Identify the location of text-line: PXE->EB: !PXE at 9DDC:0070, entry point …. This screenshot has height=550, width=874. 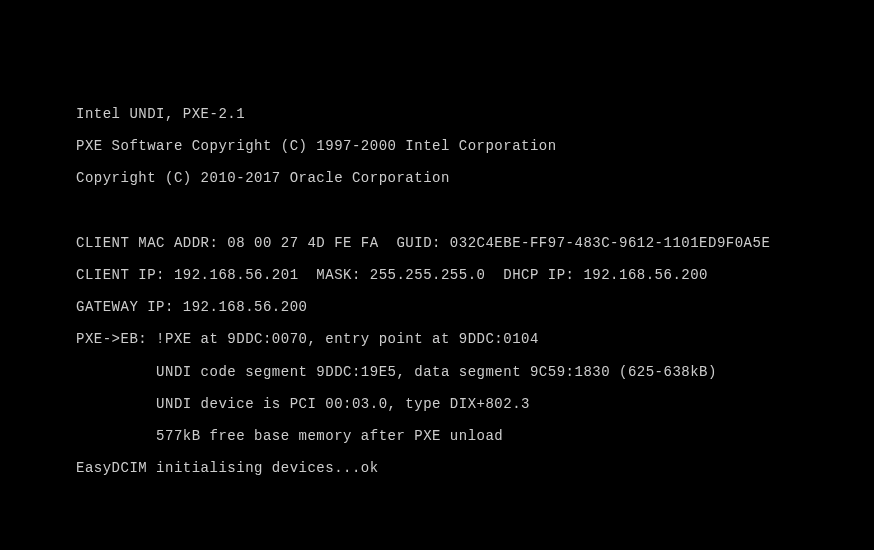
(475, 339).